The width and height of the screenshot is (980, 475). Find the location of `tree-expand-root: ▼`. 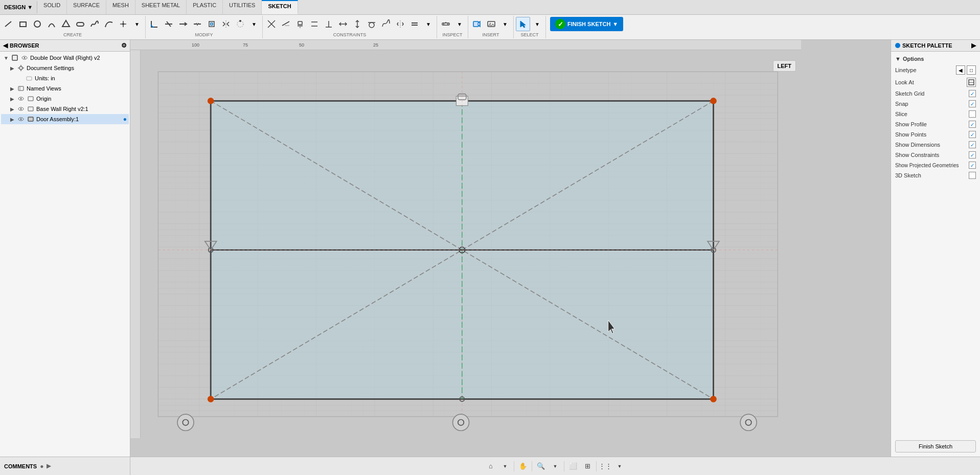

tree-expand-root: ▼ is located at coordinates (6, 58).